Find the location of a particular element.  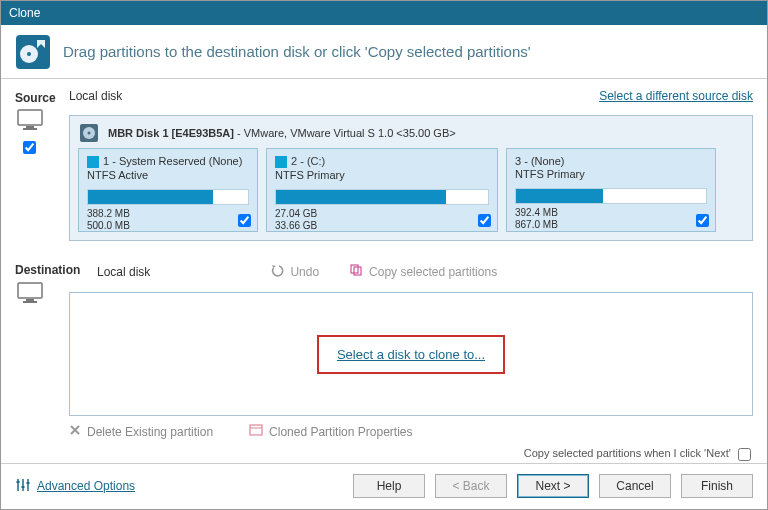

finish-button: Finish is located at coordinates (717, 486).